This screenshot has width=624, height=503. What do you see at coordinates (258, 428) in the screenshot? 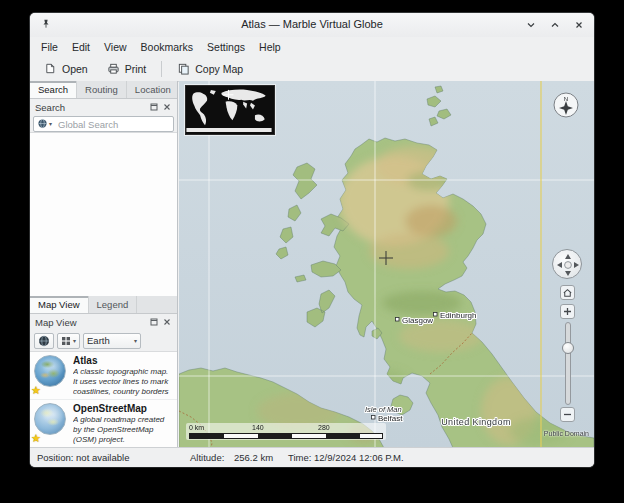
I see `scale-mid-label: 140` at bounding box center [258, 428].